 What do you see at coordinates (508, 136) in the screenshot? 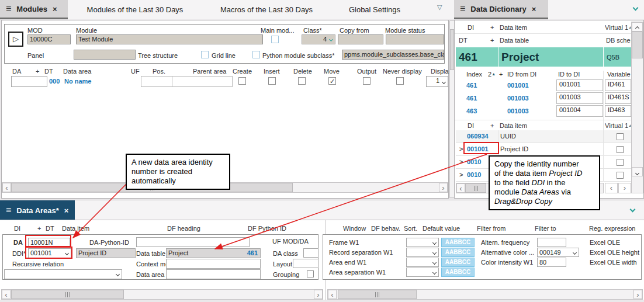
I see `item-name: UUID` at bounding box center [508, 136].